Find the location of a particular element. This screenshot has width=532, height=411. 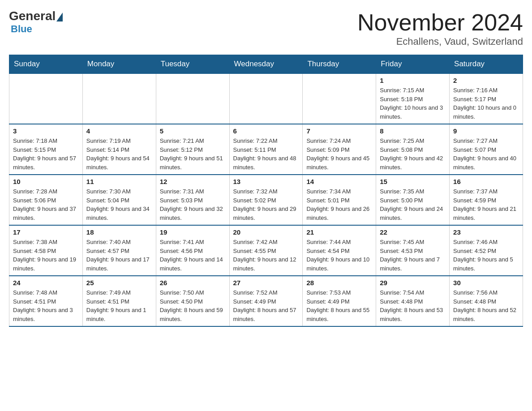

day-info: Sunrise: 7:53 AMSunset: 4:49 PMDaylight:… is located at coordinates (339, 306).